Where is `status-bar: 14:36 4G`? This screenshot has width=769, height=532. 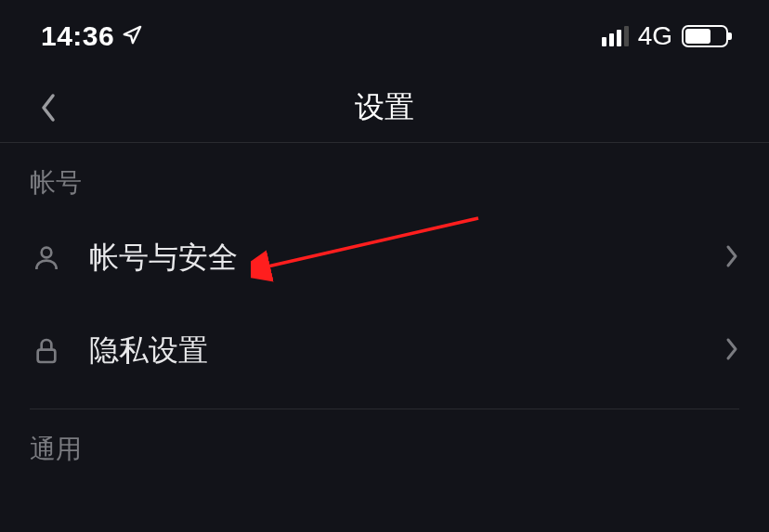
status-bar: 14:36 4G is located at coordinates (384, 36).